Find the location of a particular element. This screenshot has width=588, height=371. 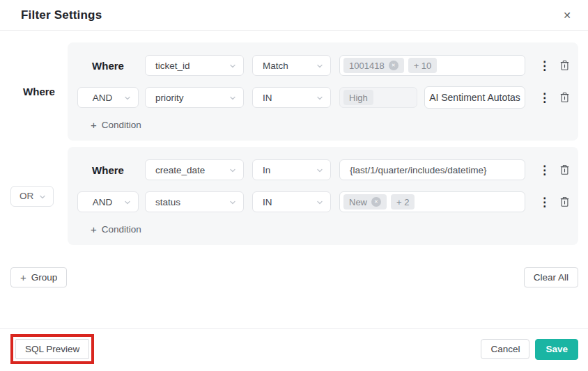

field-select: status is located at coordinates (194, 202).